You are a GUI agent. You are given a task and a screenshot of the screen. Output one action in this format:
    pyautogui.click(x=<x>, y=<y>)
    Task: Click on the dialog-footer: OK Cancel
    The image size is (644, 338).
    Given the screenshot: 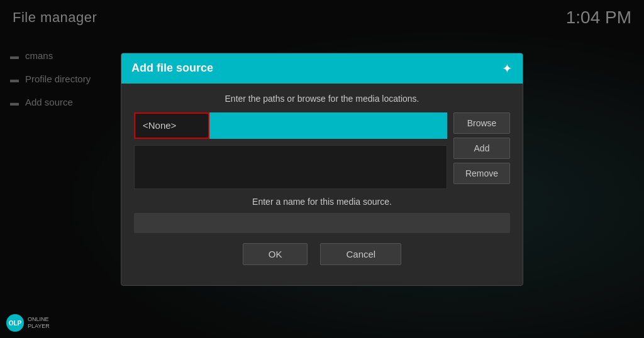 What is the action you would take?
    pyautogui.click(x=322, y=259)
    